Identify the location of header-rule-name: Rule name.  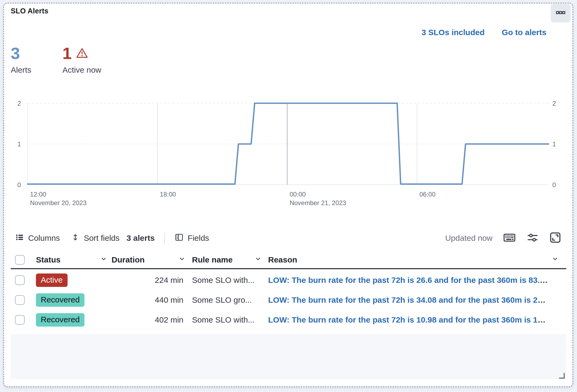
(224, 260).